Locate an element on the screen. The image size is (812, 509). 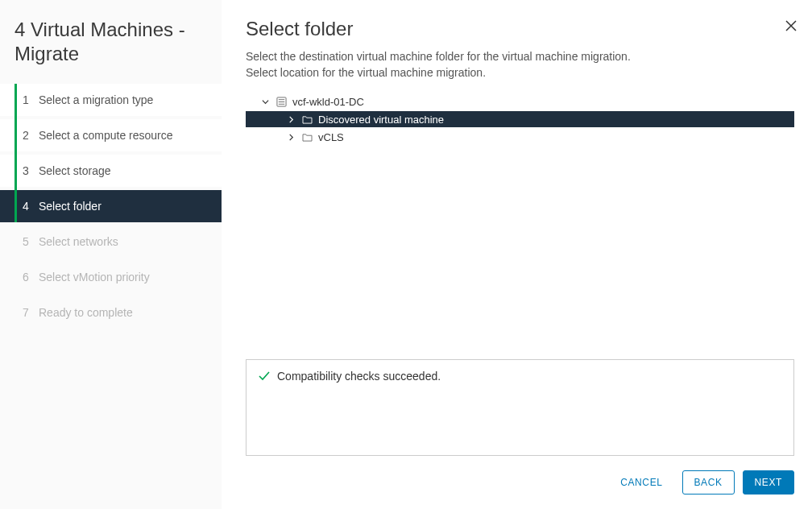
compatibility-status: Compatibility checks succeeded. is located at coordinates (520, 408).